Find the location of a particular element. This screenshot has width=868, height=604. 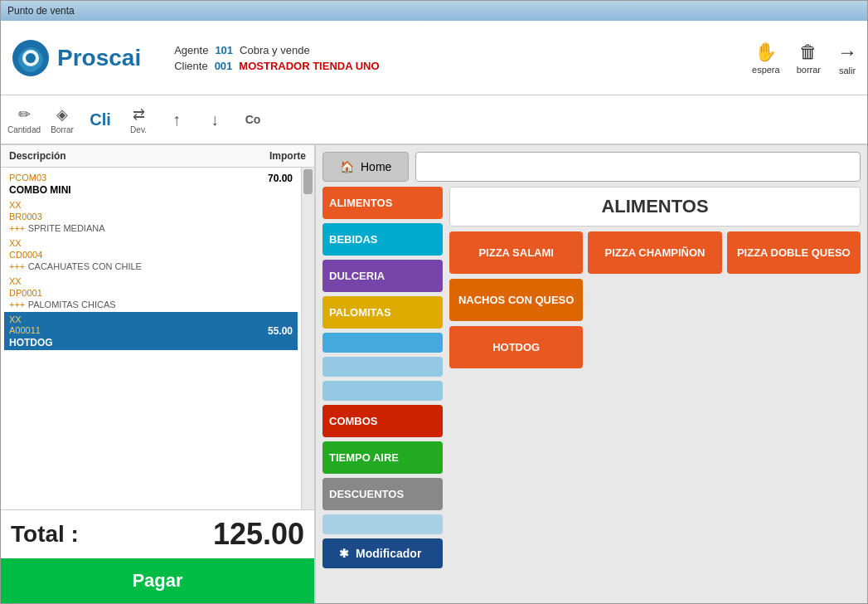

col-importe: Importe is located at coordinates (288, 156).